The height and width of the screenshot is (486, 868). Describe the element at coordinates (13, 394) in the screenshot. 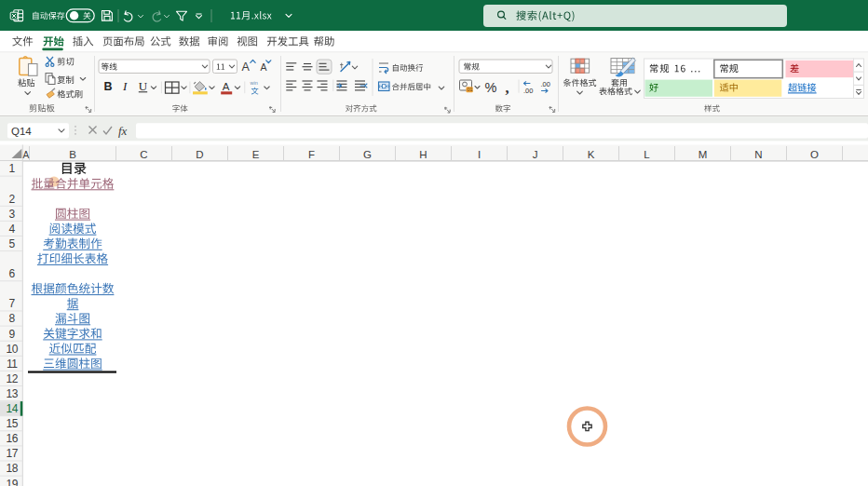

I see `svg-text: 13` at that location.